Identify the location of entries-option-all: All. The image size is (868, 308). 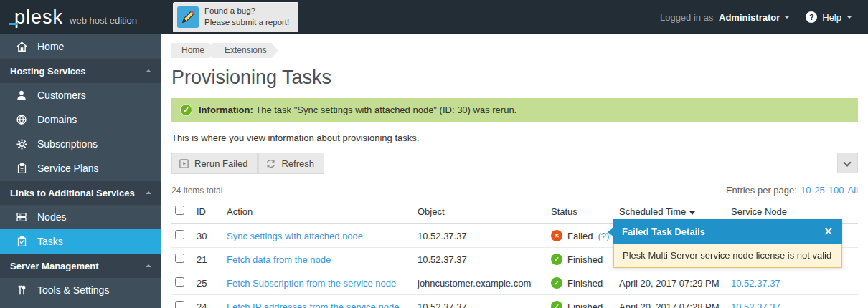
(853, 191).